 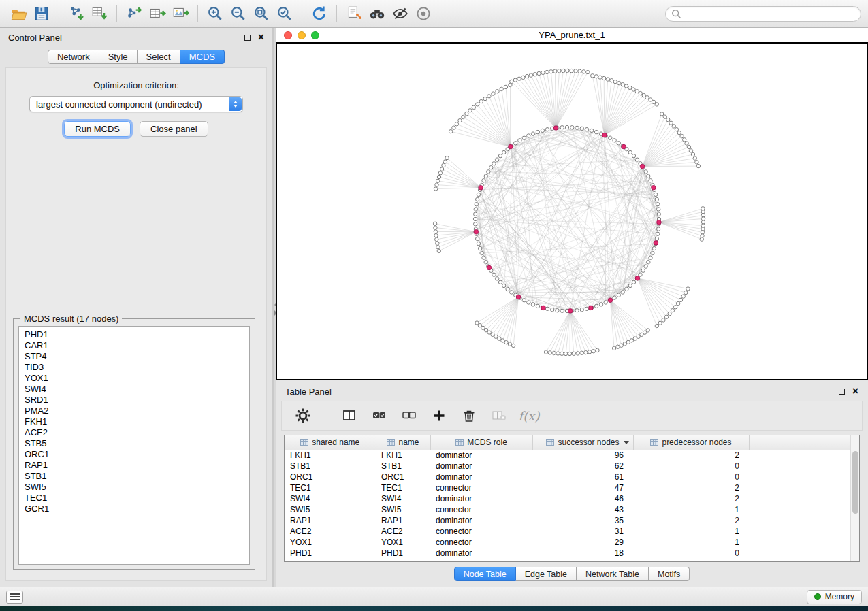 What do you see at coordinates (134, 335) in the screenshot?
I see `result-node-item: PHD1` at bounding box center [134, 335].